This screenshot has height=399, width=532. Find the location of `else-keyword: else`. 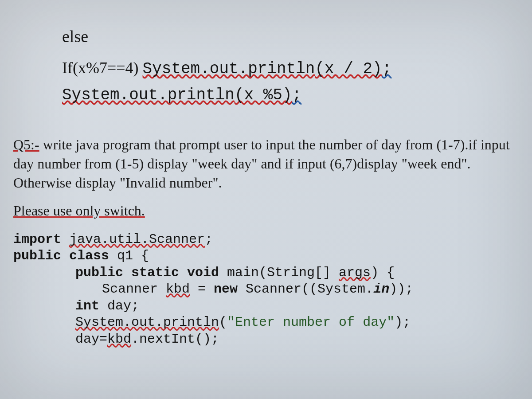

else-keyword: else is located at coordinates (293, 36).